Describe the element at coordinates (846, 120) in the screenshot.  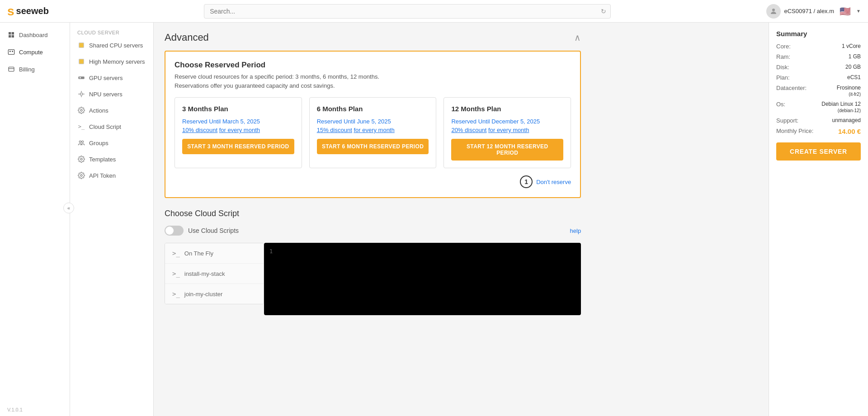
I see `summary-support-value: unmanaged` at that location.